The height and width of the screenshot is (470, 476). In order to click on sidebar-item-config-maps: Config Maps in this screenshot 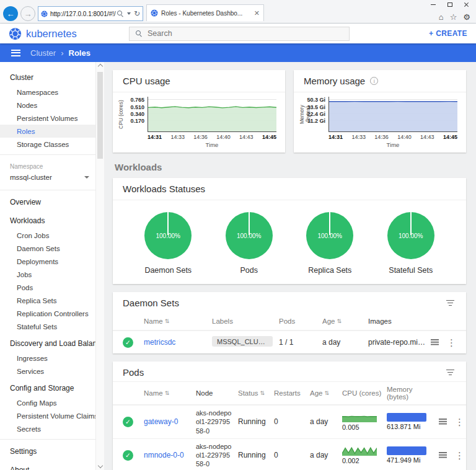, I will do `click(48, 403)`.